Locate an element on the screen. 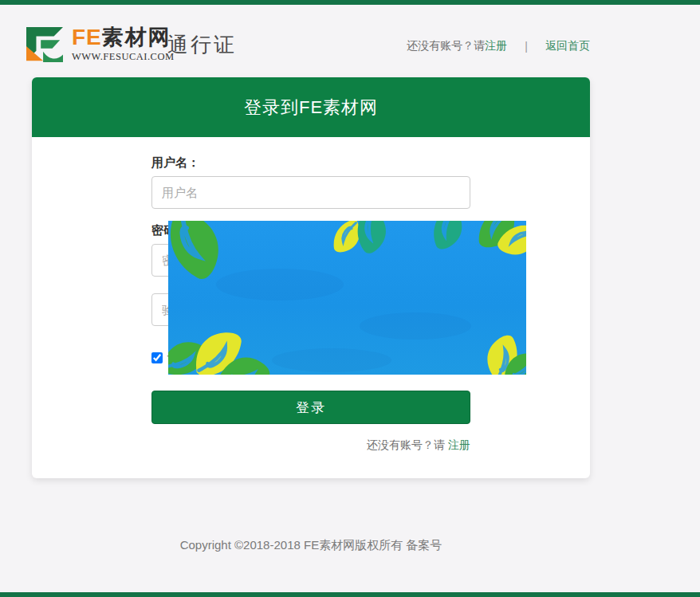  header: FE 素材网 WWW.FESUCAI.COM 通行证 还没有账号？请 注册 | … is located at coordinates (350, 40).